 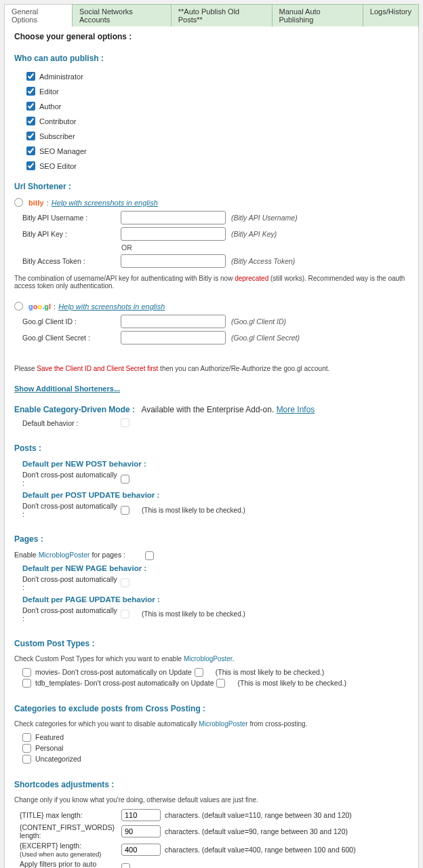 I want to click on bitly-token-input, so click(x=174, y=261).